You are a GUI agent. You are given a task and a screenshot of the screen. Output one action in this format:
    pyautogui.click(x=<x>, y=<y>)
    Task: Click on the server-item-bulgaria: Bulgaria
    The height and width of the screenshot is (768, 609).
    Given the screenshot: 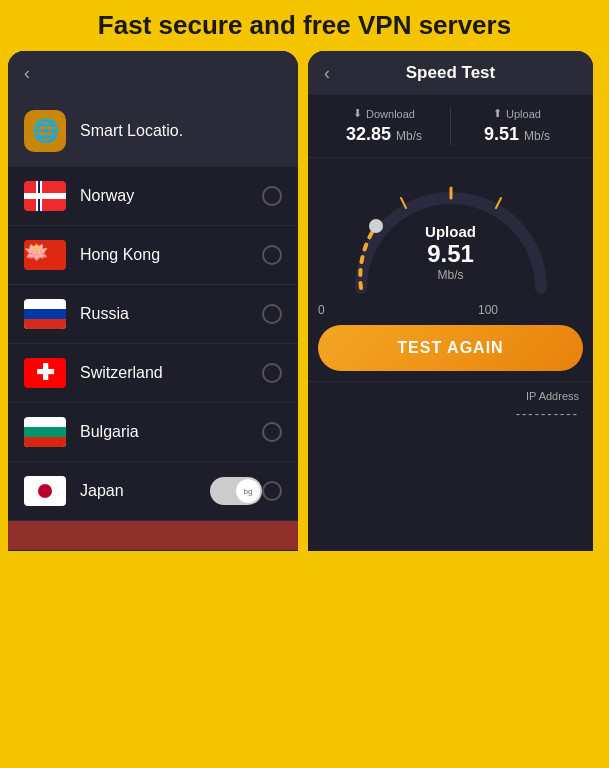 What is the action you would take?
    pyautogui.click(x=153, y=432)
    